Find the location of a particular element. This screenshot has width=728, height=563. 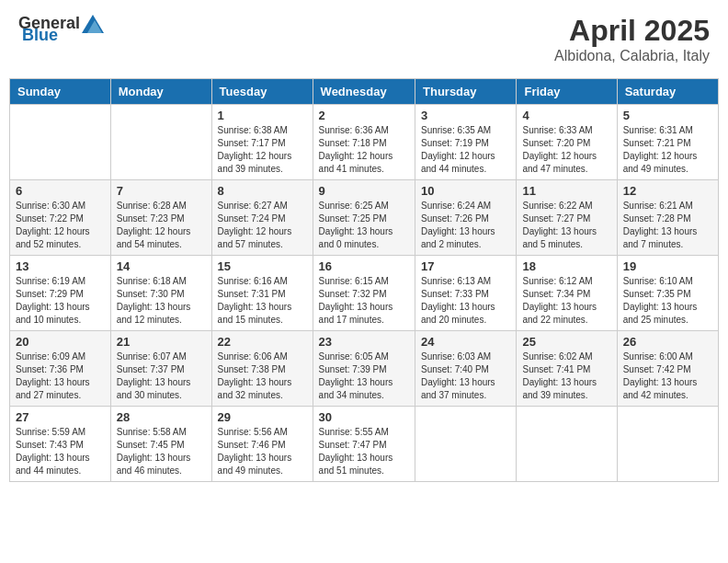

day-number: 27 is located at coordinates (61, 418).